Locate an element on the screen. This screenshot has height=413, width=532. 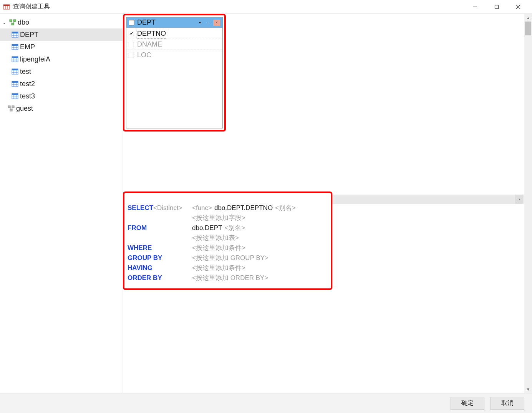
distinct-placeholder: <Distinct> is located at coordinates (168, 208).